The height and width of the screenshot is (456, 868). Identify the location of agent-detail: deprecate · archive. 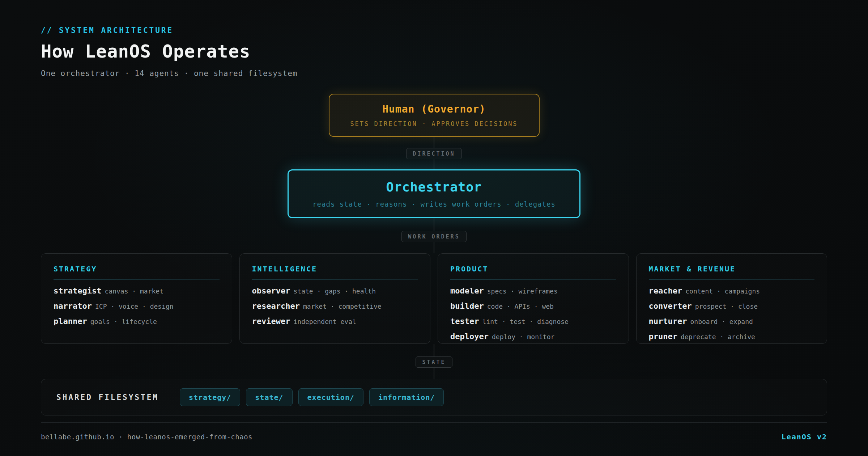
(718, 337).